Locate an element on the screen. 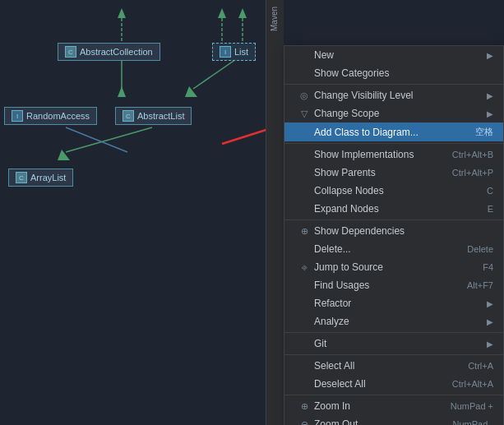 The height and width of the screenshot is (425, 504). menu-item-git: Git ▶ is located at coordinates (394, 344).